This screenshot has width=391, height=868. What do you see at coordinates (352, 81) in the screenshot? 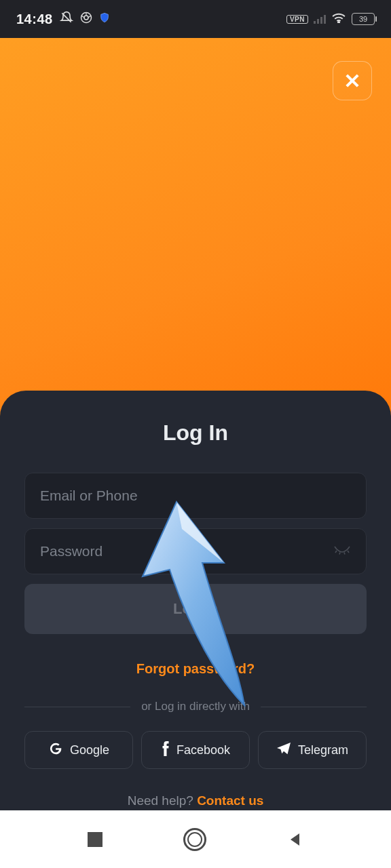
I see `close-button` at bounding box center [352, 81].